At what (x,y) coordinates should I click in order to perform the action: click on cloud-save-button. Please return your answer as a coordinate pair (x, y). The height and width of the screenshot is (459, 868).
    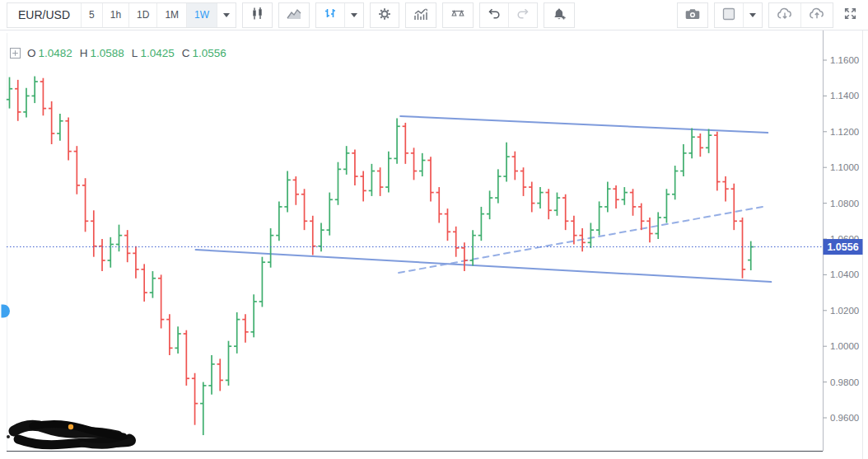
    Looking at the image, I should click on (817, 15).